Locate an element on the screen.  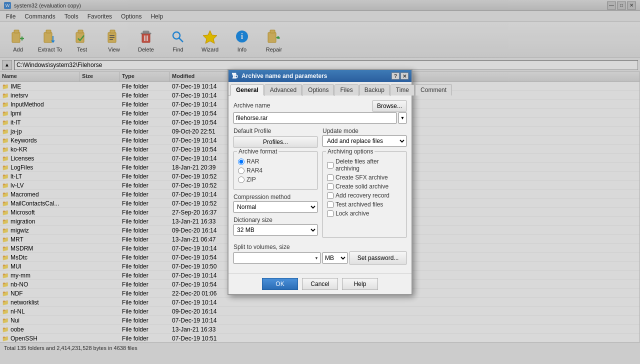
split-unit-select: MB KB GB is located at coordinates (335, 258).